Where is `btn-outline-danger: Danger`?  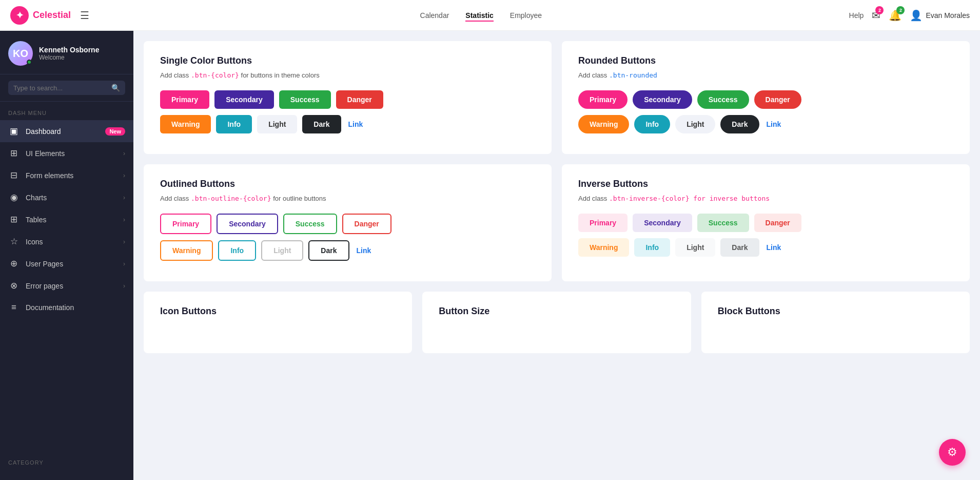 btn-outline-danger: Danger is located at coordinates (367, 224).